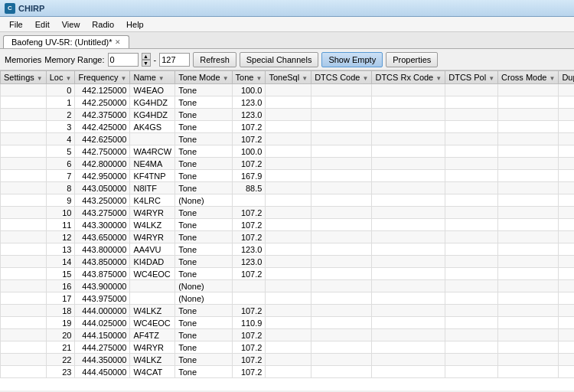  Describe the element at coordinates (60, 225) in the screenshot. I see `cell-loc: 11` at that location.